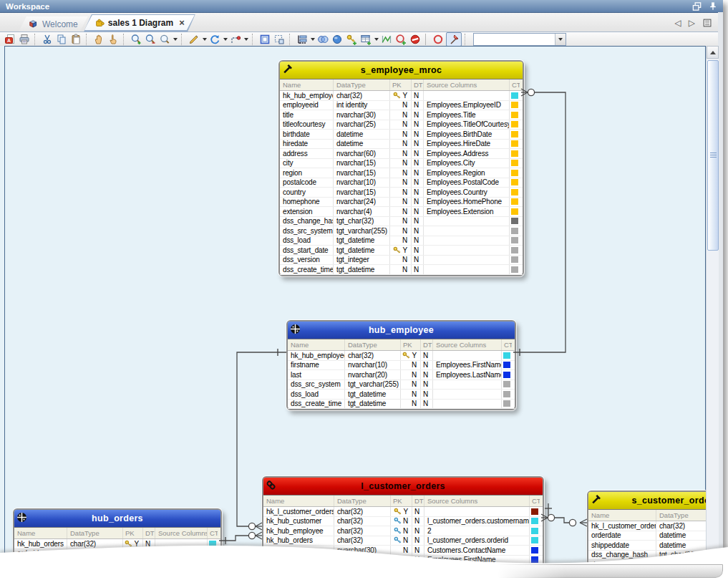 This screenshot has width=728, height=580. Describe the element at coordinates (205, 39) in the screenshot. I see `pencil-dropdown-icon` at that location.